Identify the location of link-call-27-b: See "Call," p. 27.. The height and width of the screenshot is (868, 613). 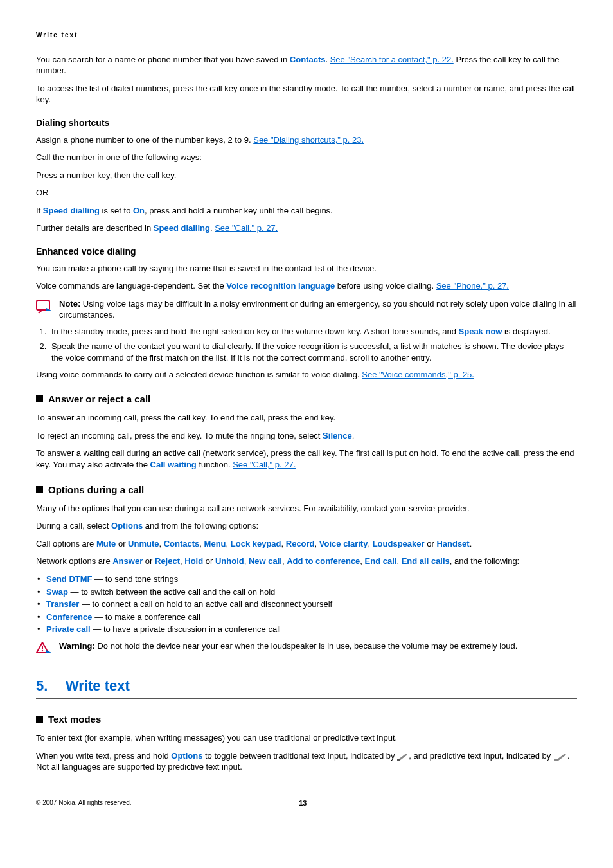
(264, 464).